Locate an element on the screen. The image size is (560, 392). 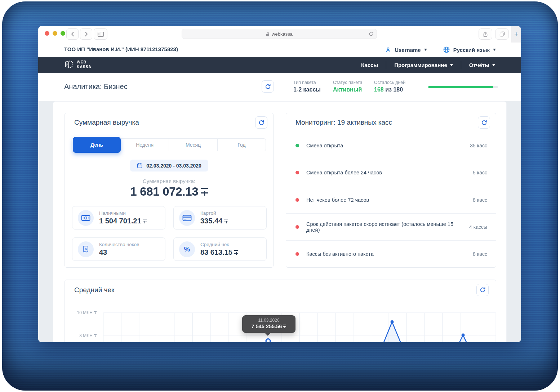
reload-icon is located at coordinates (371, 35).